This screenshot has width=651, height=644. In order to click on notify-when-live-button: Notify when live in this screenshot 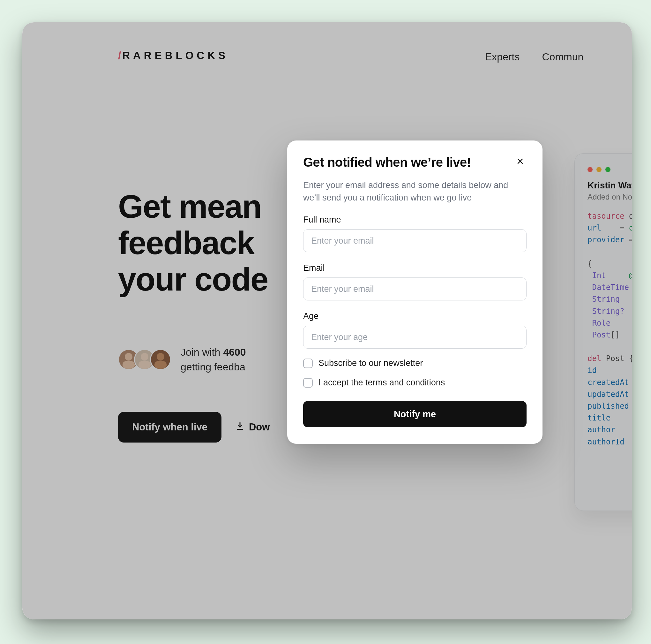, I will do `click(170, 427)`.